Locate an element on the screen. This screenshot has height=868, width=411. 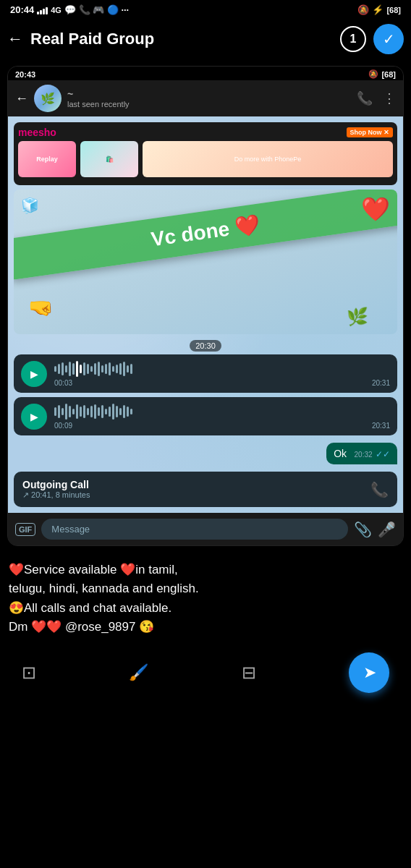
caption-line-4: Dm ❤️❤️ @rose_9897 😘 is located at coordinates (206, 627).